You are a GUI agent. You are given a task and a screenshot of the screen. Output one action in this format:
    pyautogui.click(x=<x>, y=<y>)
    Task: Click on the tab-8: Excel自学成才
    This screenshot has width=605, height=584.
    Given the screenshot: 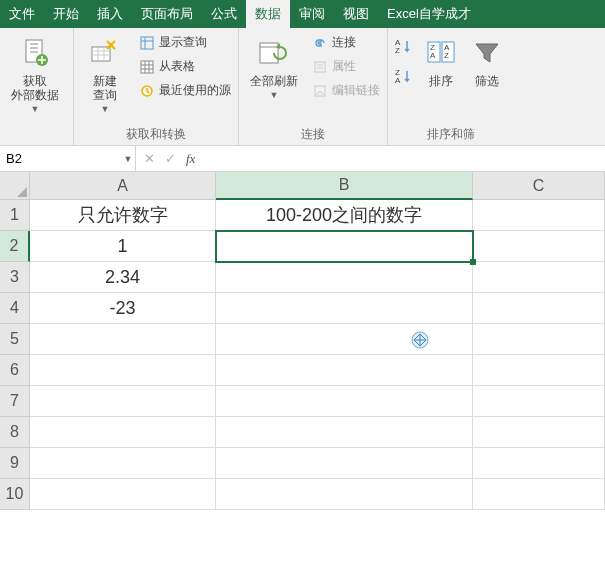 What is the action you would take?
    pyautogui.click(x=429, y=14)
    